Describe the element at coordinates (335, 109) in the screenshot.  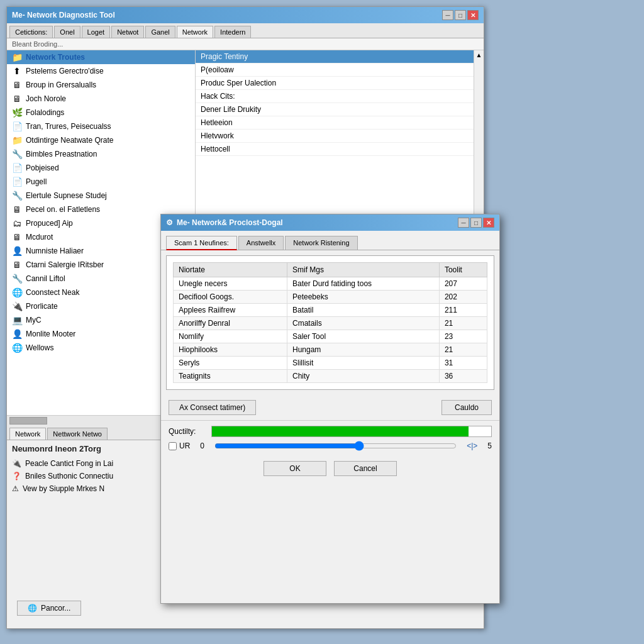
I see `right-item-4: Dener Life Drukity` at that location.